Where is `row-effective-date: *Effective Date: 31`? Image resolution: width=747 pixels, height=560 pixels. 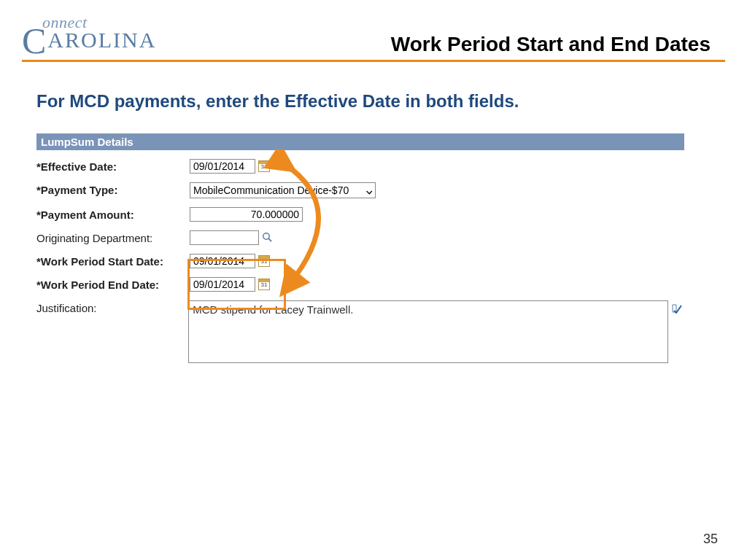 row-effective-date: *Effective Date: 31 is located at coordinates (360, 166).